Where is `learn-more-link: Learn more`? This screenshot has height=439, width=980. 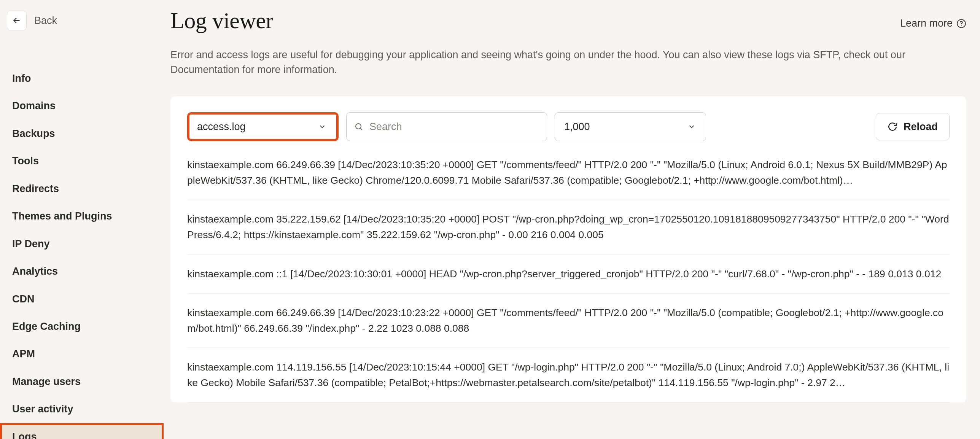 learn-more-link: Learn more is located at coordinates (933, 24).